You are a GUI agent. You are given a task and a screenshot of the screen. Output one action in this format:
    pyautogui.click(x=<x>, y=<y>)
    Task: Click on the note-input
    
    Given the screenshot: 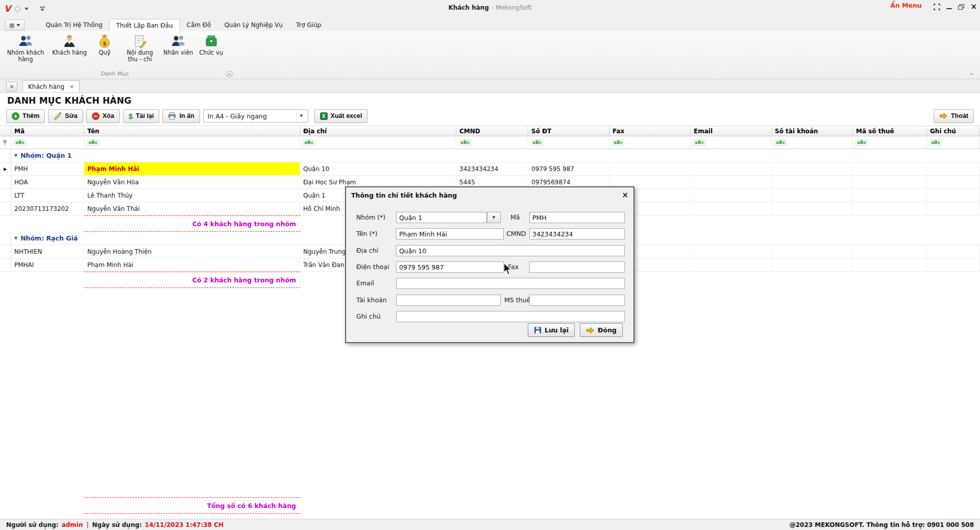 What is the action you would take?
    pyautogui.click(x=510, y=317)
    